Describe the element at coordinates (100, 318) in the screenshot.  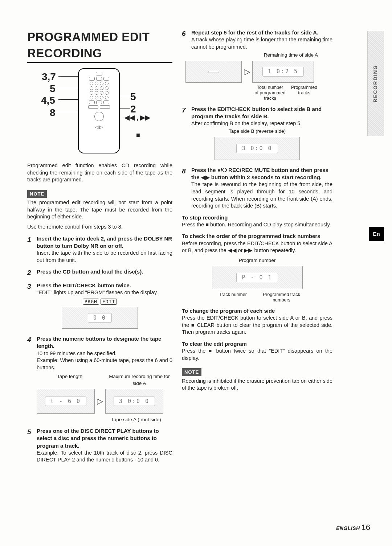
I see `display-step3: 0 0` at that location.